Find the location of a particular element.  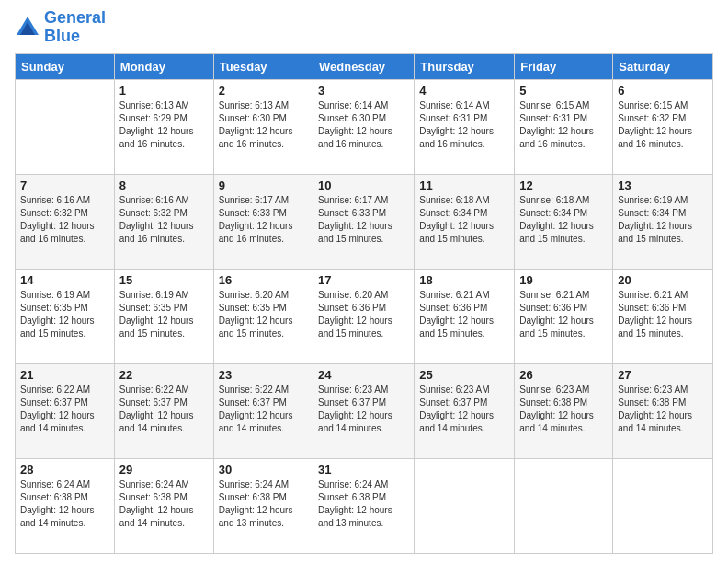

day-number: 4 is located at coordinates (464, 90).